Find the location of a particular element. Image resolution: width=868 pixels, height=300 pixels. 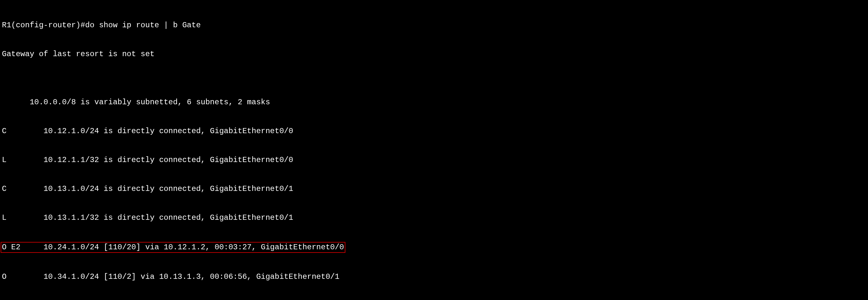

route-line: L 10.13.1.1/32 is directly connected, Gi… is located at coordinates (434, 218).